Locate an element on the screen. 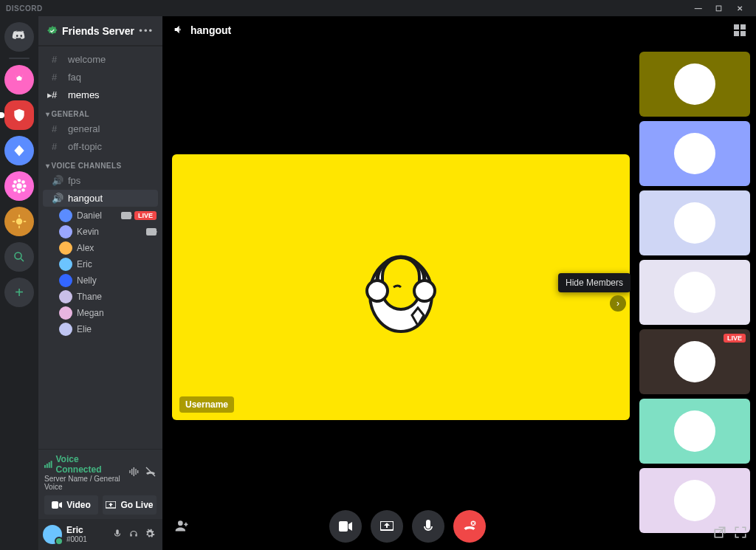 The image size is (756, 550). app-title: DISCORD is located at coordinates (24, 9).